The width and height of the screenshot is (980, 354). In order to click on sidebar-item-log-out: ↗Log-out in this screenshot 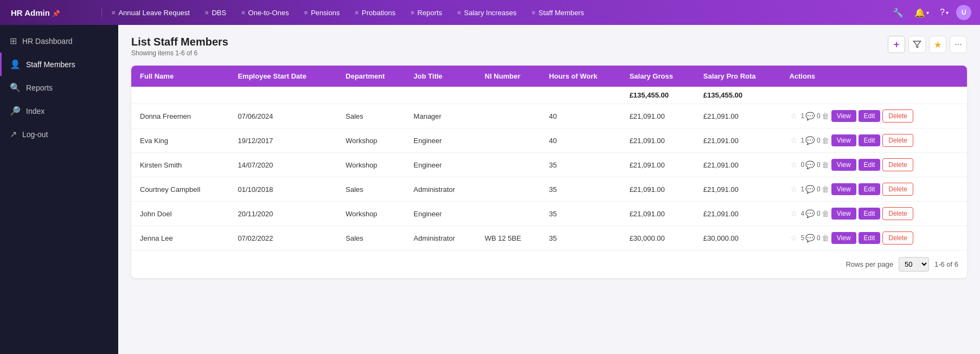, I will do `click(59, 134)`.